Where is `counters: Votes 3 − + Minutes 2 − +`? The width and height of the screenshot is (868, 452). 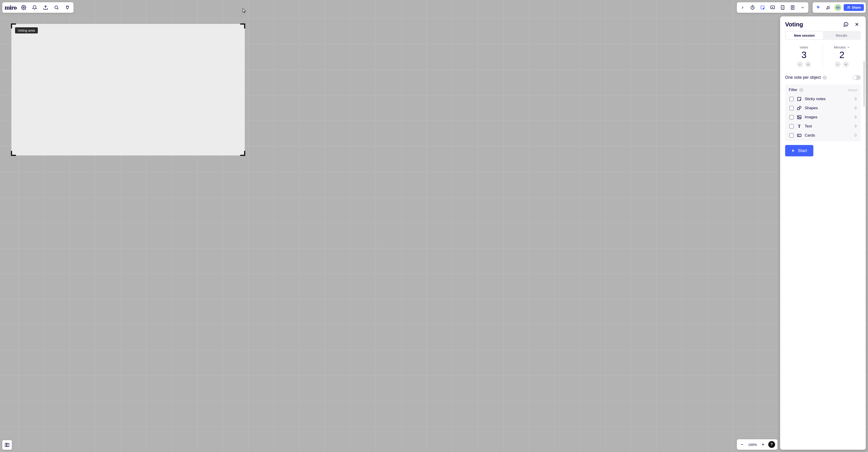 counters: Votes 3 − + Minutes 2 − + is located at coordinates (823, 57).